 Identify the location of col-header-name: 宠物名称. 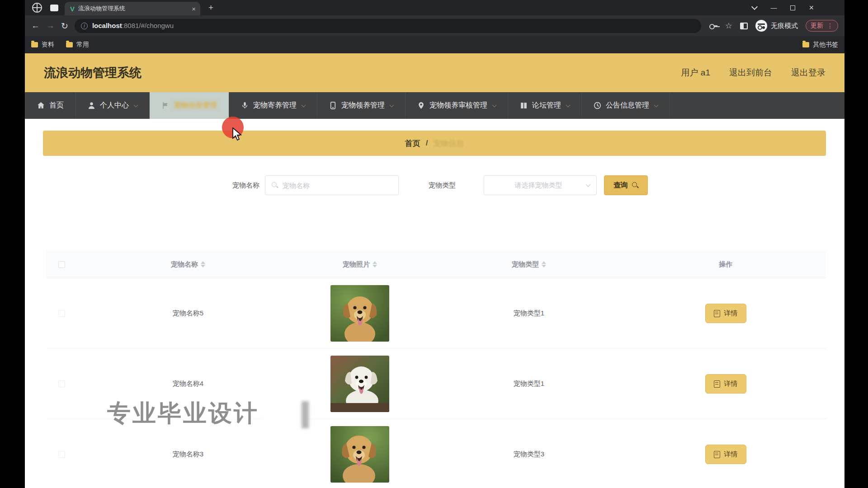
(188, 265).